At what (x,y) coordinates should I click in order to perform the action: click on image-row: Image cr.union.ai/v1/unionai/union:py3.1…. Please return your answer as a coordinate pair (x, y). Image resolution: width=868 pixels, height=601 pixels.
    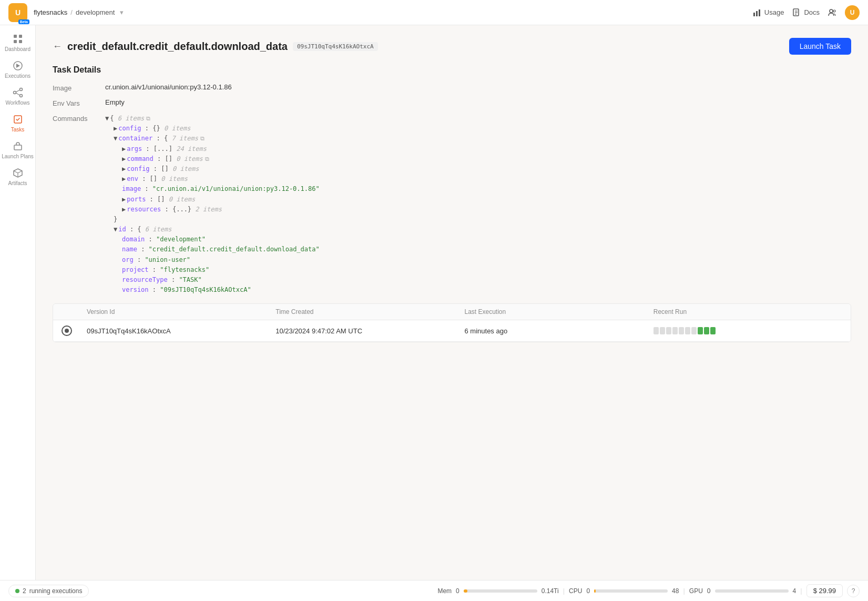
    Looking at the image, I should click on (452, 87).